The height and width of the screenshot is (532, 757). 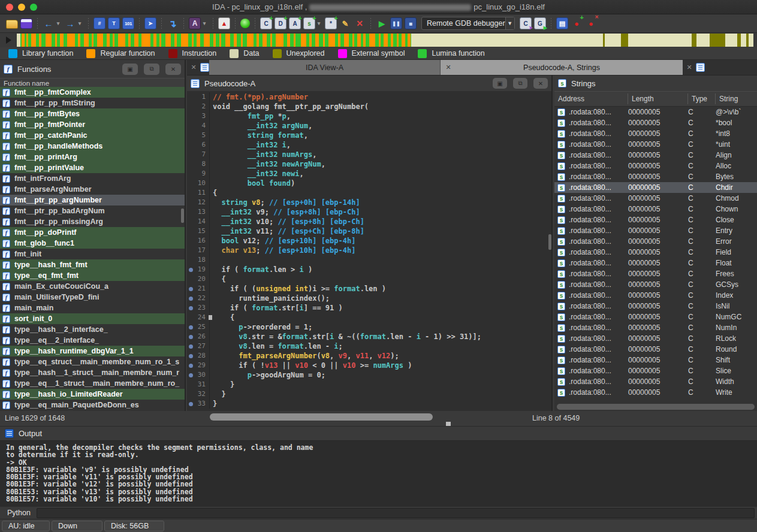 What do you see at coordinates (656, 112) in the screenshot?
I see `string-list-item: s.rodata:080...00000005C@>\v\b`` at bounding box center [656, 112].